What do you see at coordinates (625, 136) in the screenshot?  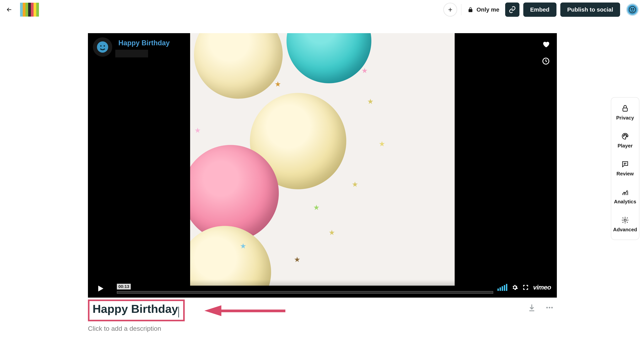 I see `palette-icon` at bounding box center [625, 136].